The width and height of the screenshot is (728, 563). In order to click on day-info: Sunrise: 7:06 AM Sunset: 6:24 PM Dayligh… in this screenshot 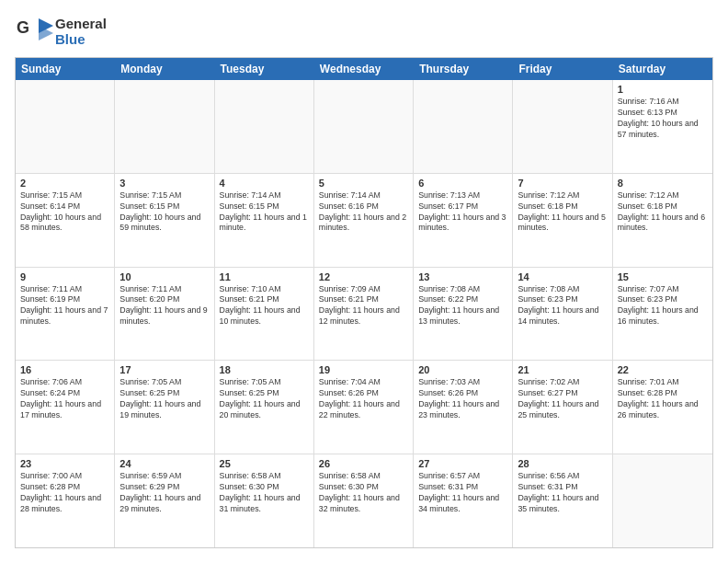, I will do `click(64, 399)`.